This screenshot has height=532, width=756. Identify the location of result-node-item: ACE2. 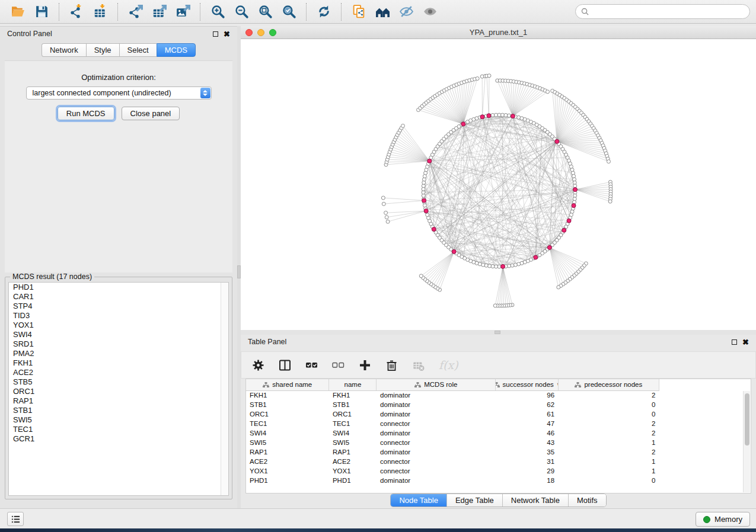
(119, 373).